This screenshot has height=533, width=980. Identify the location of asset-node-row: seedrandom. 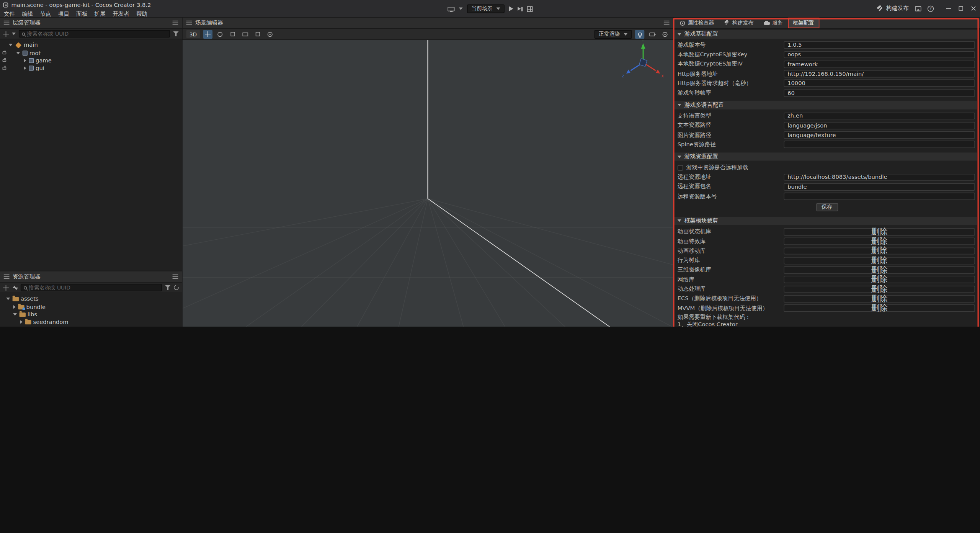
(91, 322).